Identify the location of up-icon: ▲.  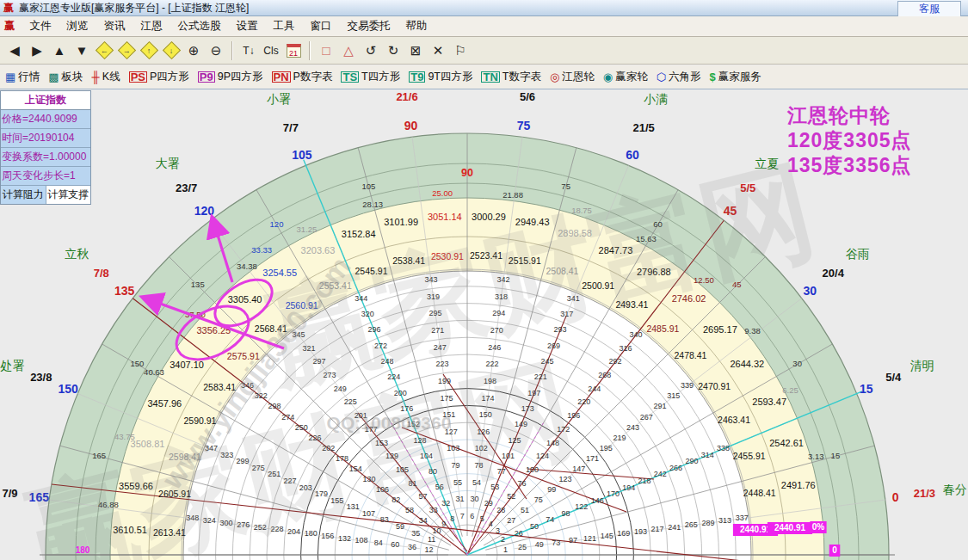
(59, 51).